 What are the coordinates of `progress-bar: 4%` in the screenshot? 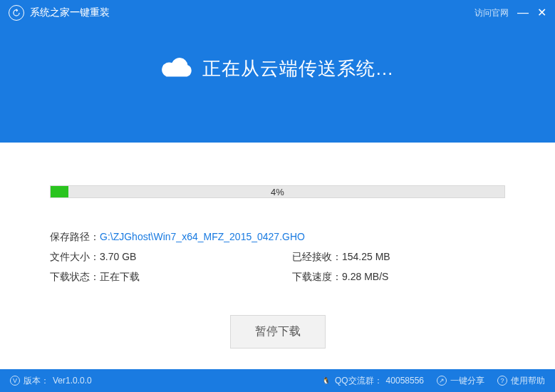 It's located at (278, 192).